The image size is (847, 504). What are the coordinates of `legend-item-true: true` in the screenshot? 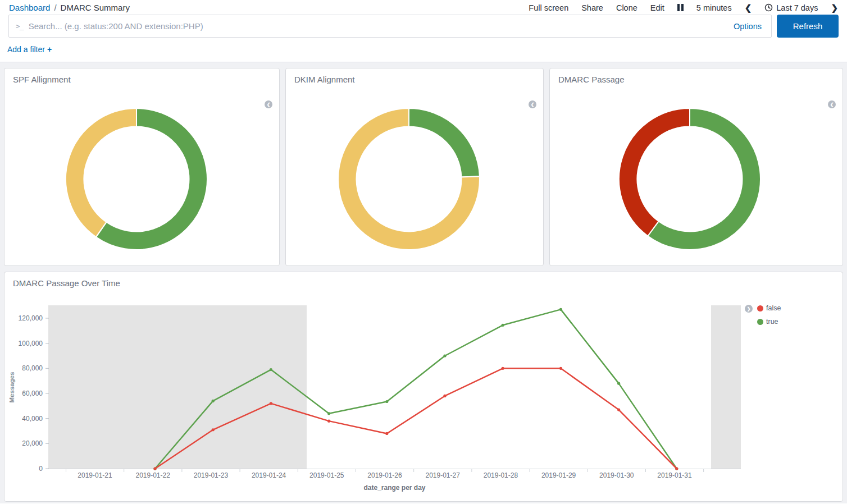 It's located at (769, 322).